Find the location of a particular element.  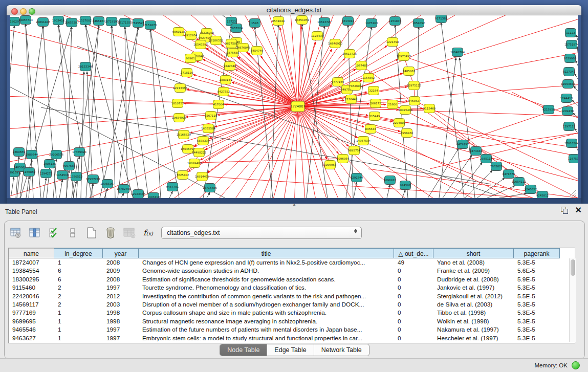

column-header-year: year is located at coordinates (121, 253).